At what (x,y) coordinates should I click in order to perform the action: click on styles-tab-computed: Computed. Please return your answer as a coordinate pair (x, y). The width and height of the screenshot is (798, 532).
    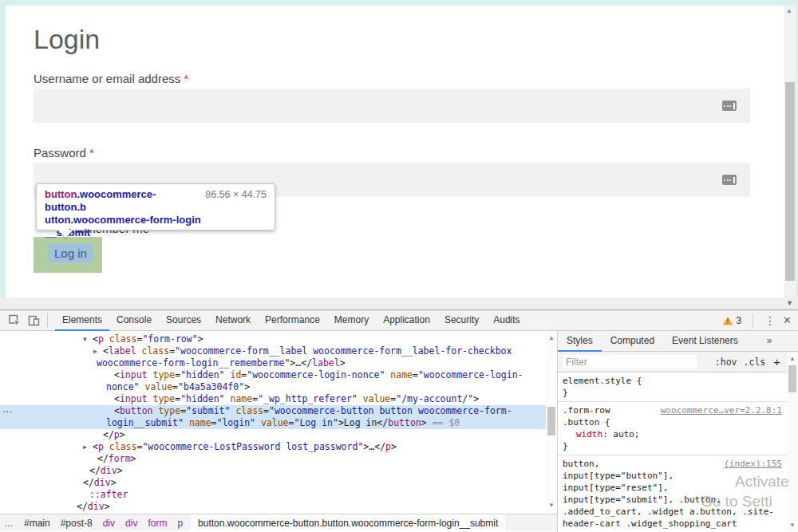
    Looking at the image, I should click on (632, 341).